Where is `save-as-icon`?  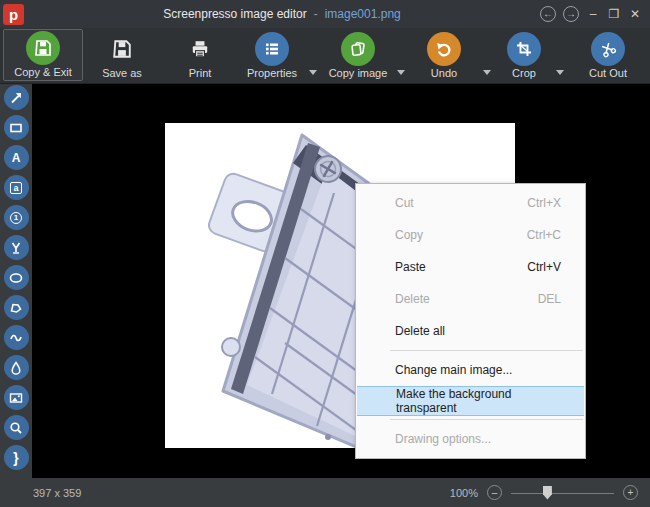 save-as-icon is located at coordinates (122, 49).